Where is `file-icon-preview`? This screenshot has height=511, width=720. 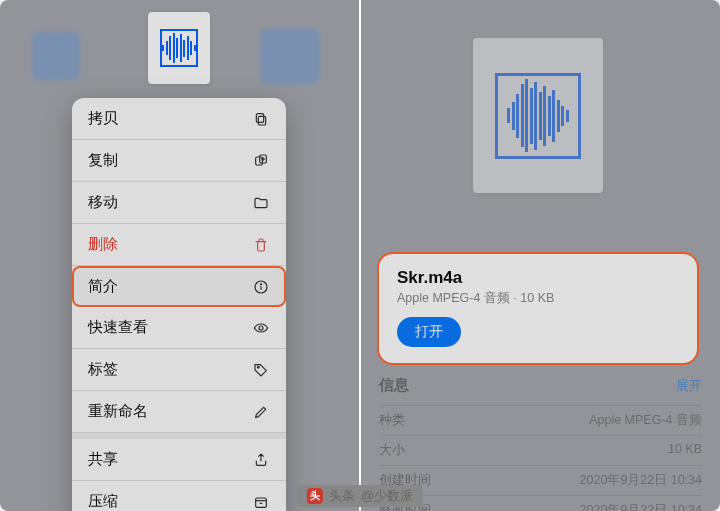
file-icon-preview is located at coordinates (179, 48).